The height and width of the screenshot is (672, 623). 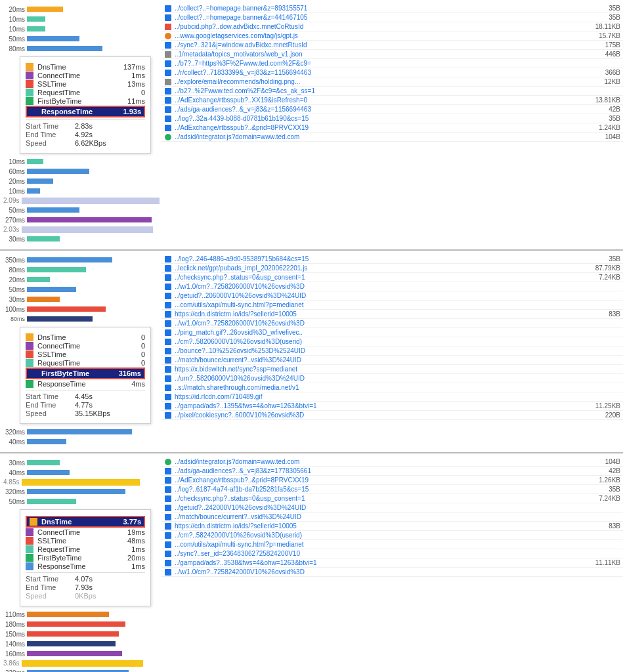 What do you see at coordinates (392, 471) in the screenshot?
I see `resource-item: ../ads/ga-audiences?..&_v=j83&z=17783056…` at bounding box center [392, 471].